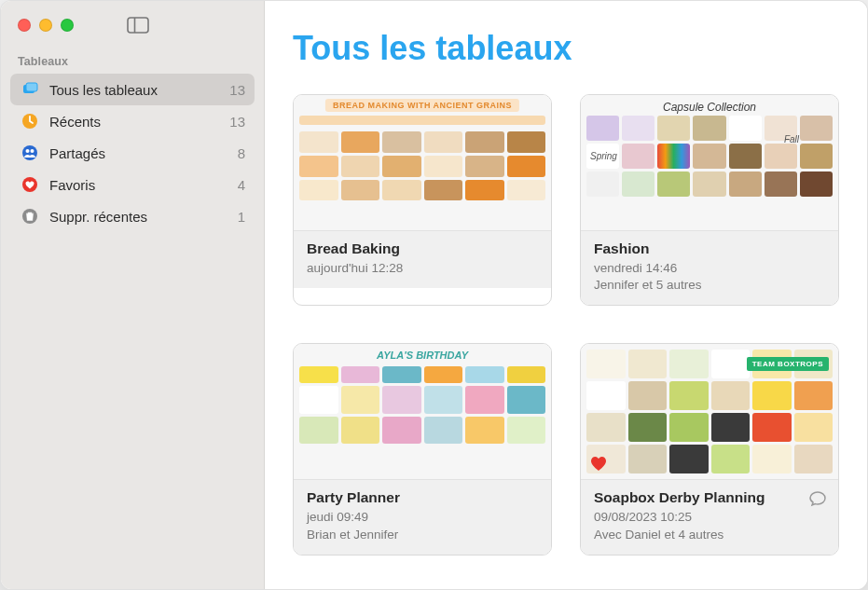 The height and width of the screenshot is (590, 868). I want to click on heart-icon, so click(30, 185).